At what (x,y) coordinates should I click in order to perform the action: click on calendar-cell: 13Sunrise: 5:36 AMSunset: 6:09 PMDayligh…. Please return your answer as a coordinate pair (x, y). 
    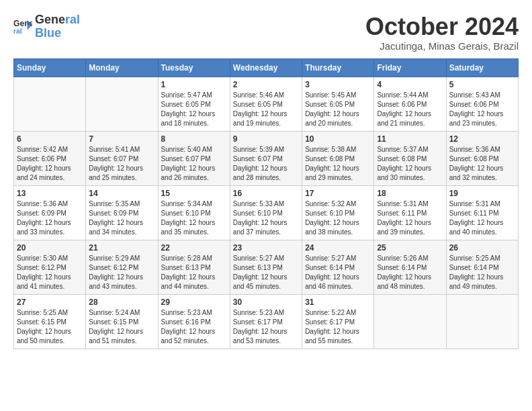
    Looking at the image, I should click on (50, 212).